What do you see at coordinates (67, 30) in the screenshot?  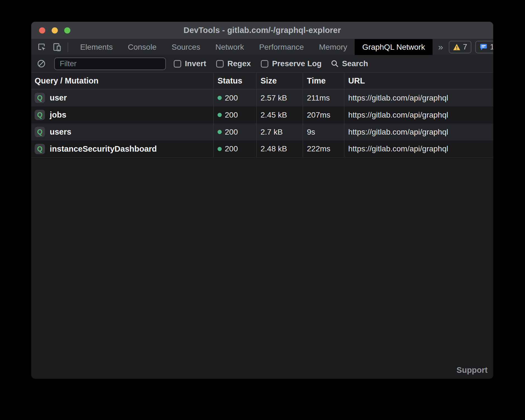 I see `zoom-button` at bounding box center [67, 30].